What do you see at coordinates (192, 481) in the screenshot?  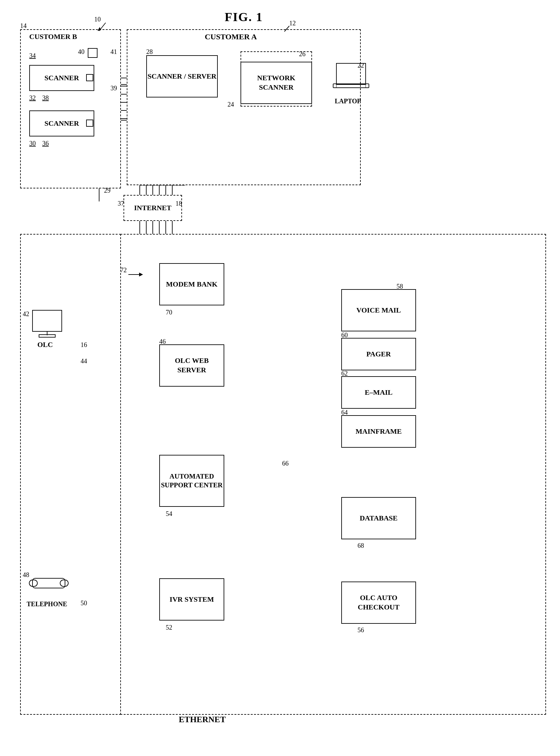 I see `automated-support-center-label: AUTOMATED SUPPORT CENTER` at bounding box center [192, 481].